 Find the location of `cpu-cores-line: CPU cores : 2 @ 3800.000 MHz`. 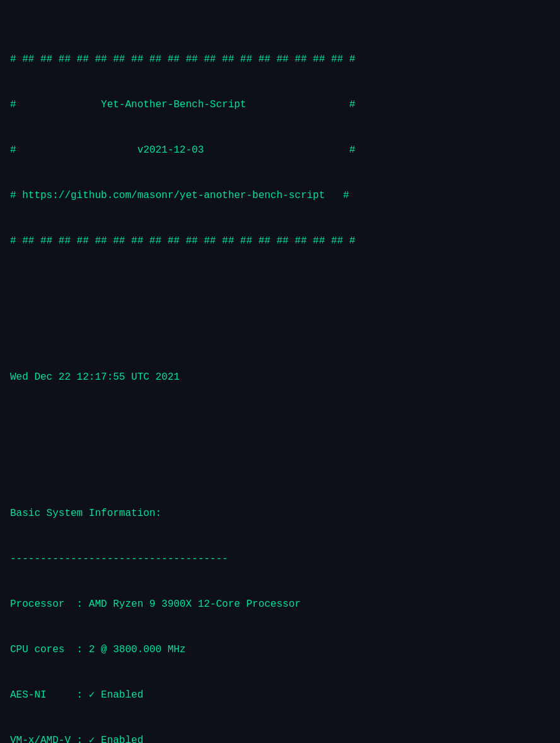

cpu-cores-line: CPU cores : 2 @ 3800.000 MHz is located at coordinates (280, 650).